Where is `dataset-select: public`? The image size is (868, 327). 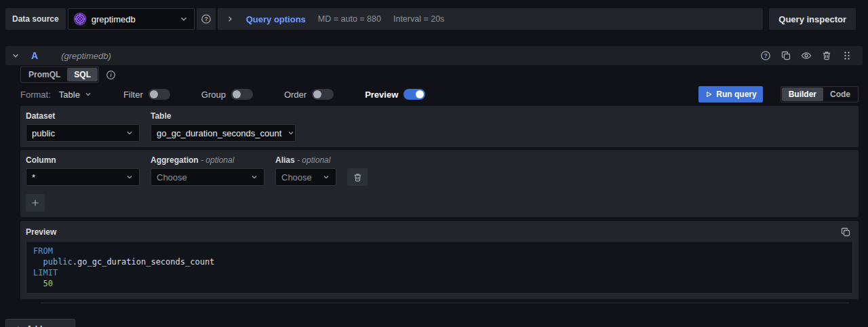 dataset-select: public is located at coordinates (83, 133).